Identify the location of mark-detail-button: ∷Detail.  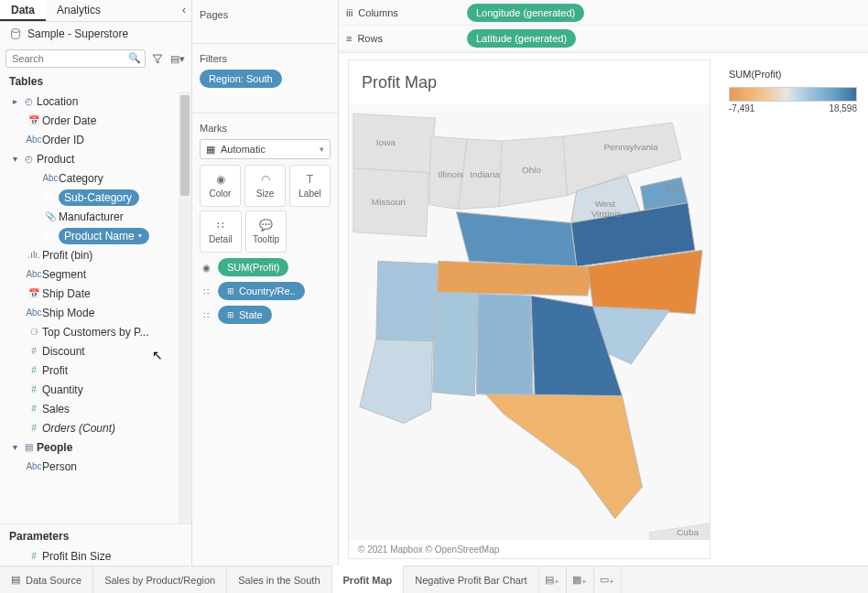
(221, 232).